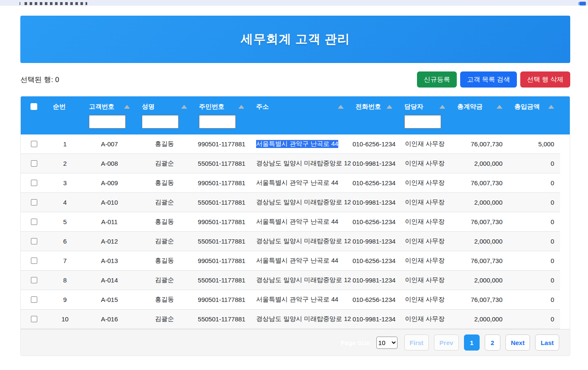  I want to click on column-label-ssn: 주민번호, so click(212, 107).